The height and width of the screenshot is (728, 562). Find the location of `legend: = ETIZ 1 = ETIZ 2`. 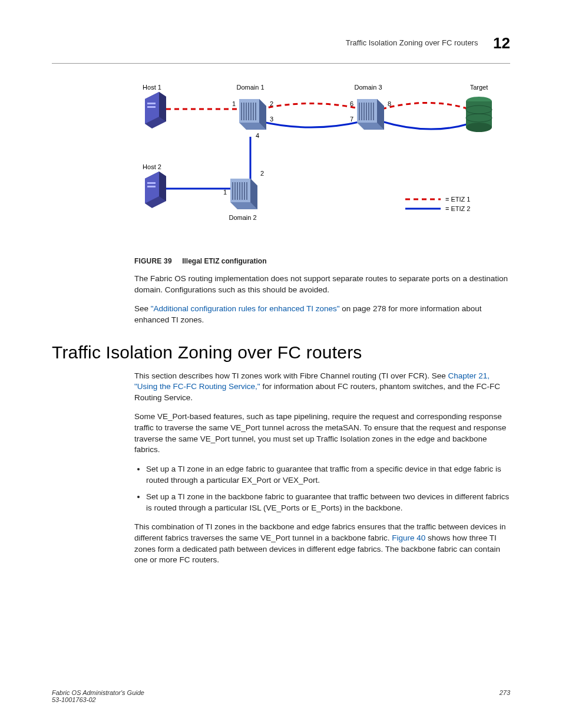

legend: = ETIZ 1 = ETIZ 2 is located at coordinates (438, 204).